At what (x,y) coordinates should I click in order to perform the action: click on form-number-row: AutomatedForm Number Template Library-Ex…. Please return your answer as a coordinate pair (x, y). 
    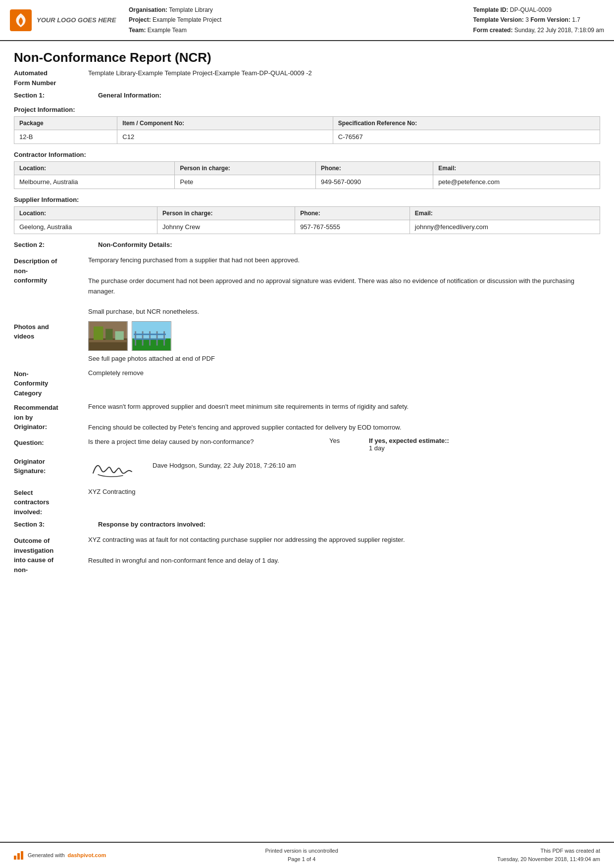
    Looking at the image, I should click on (307, 78).